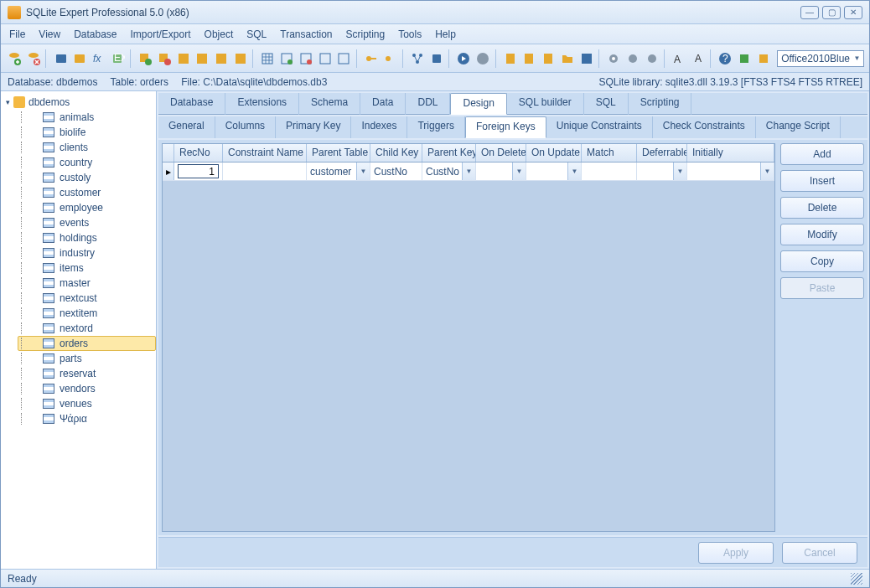 This screenshot has width=870, height=588. Describe the element at coordinates (192, 104) in the screenshot. I see `tab-database: Database` at that location.